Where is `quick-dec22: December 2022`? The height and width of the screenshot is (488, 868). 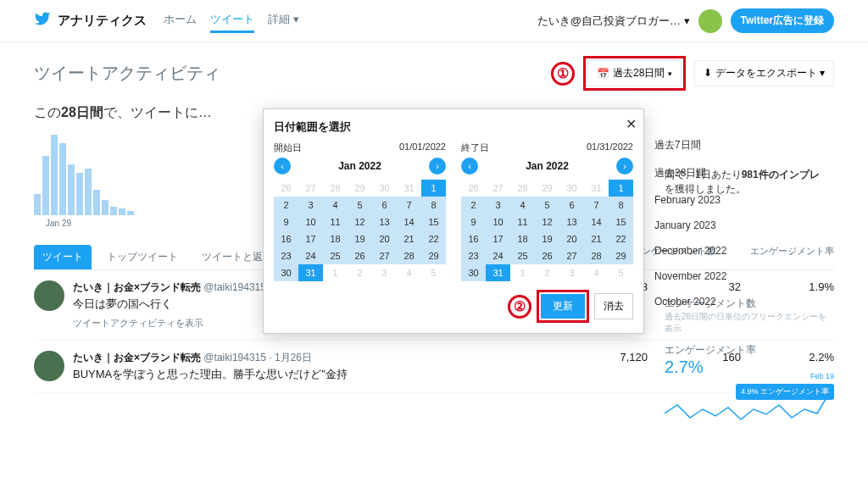
quick-dec22: December 2022 is located at coordinates (698, 251).